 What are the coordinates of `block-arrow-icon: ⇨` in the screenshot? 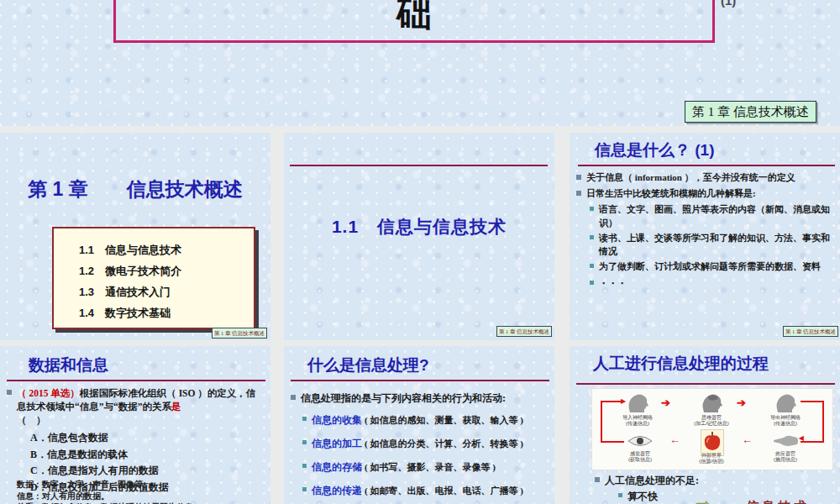 It's located at (703, 499).